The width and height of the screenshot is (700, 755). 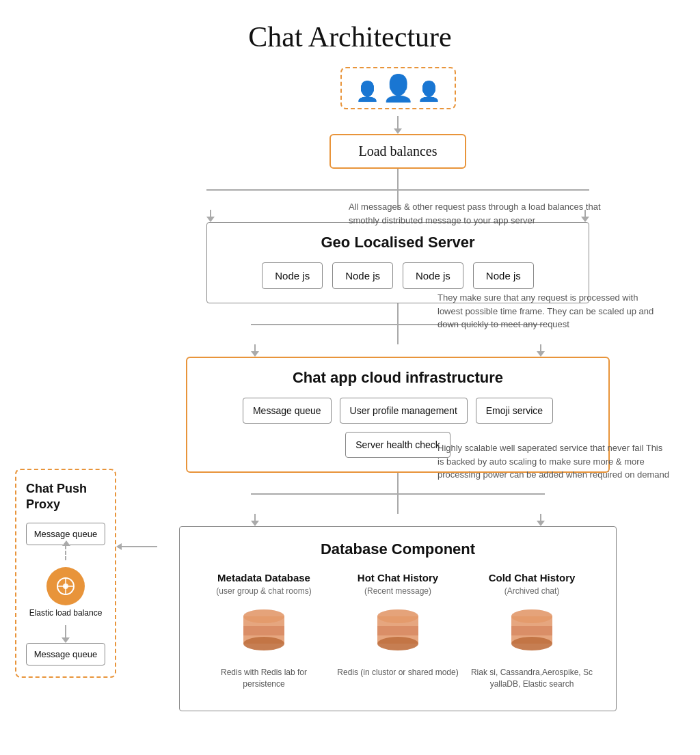 What do you see at coordinates (550, 312) in the screenshot?
I see `lb-annotation: They make sure that any request is proce…` at bounding box center [550, 312].